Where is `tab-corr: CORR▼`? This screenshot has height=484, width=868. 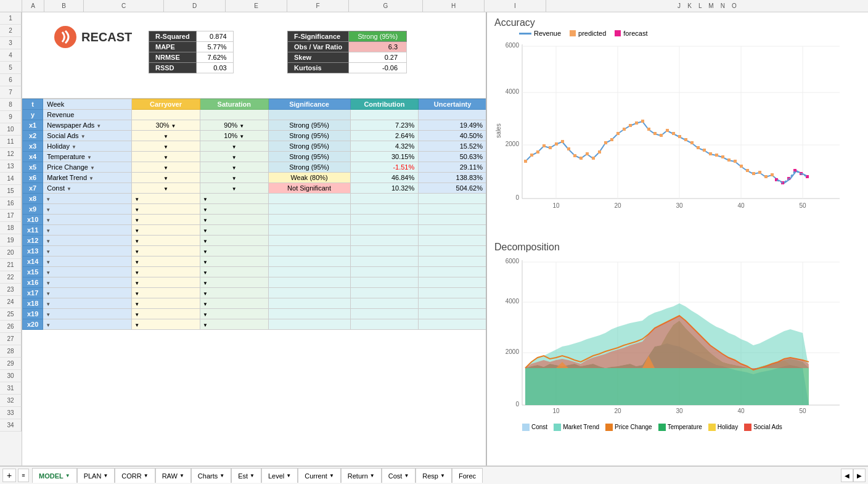
tab-corr: CORR▼ is located at coordinates (134, 475).